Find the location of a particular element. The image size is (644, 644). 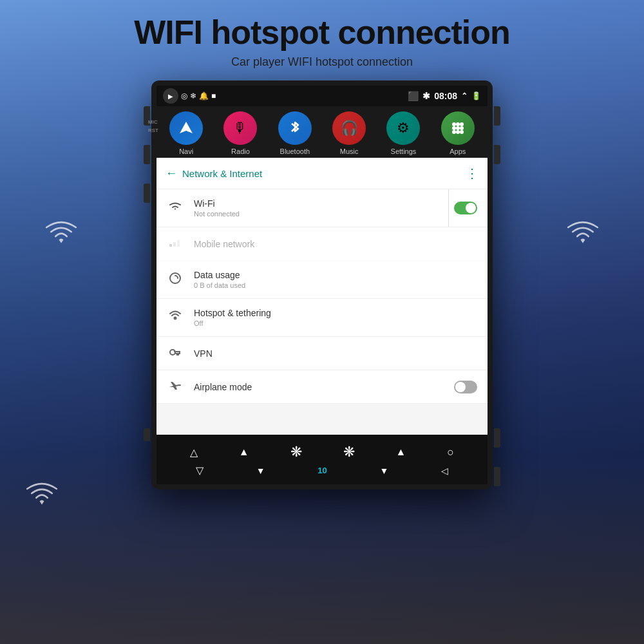

page-title: WIFI hotspot connection is located at coordinates (322, 32).